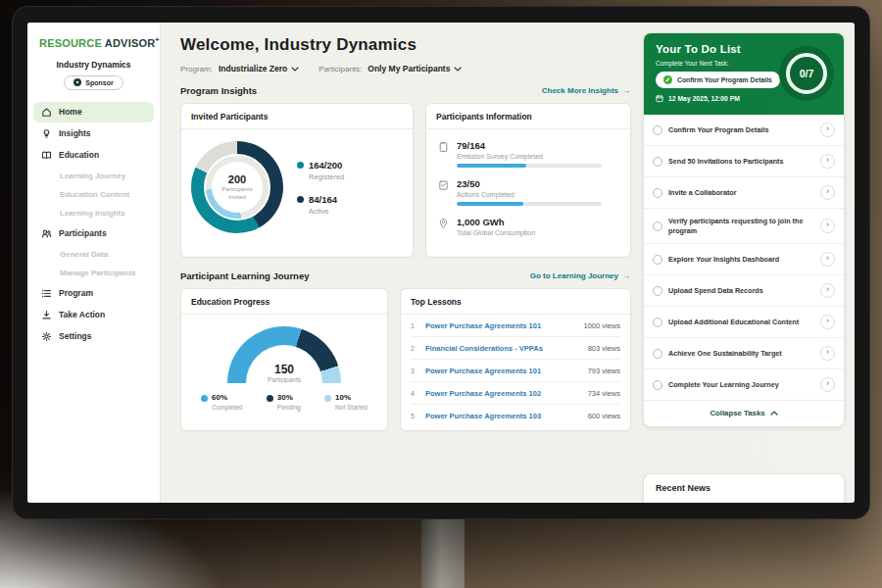 This screenshot has height=588, width=882. Describe the element at coordinates (744, 322) in the screenshot. I see `todo-task: Upload Additional Educational Content ›` at that location.